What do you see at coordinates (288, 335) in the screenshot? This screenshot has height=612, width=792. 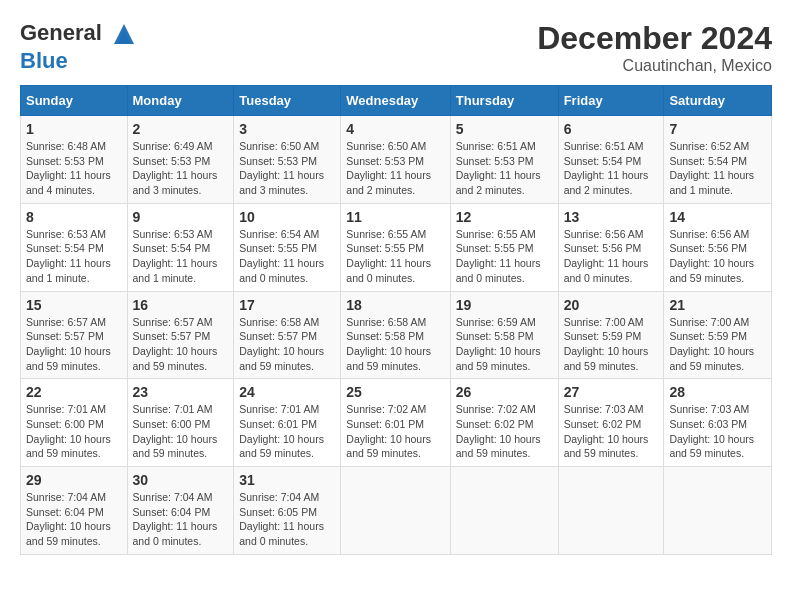 I see `calendar-cell: 17Sunrise: 6:58 AM Sunset: 5:57 PM Dayli…` at bounding box center [288, 335].